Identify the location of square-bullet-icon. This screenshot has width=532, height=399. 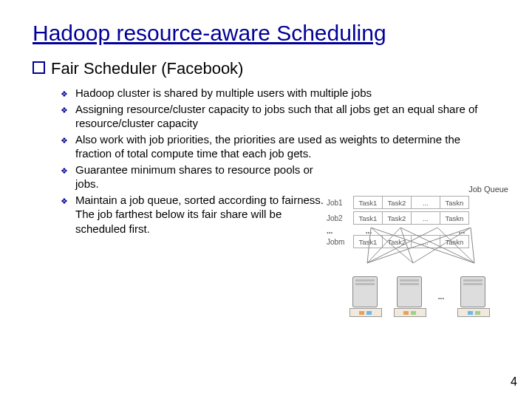
(38, 68).